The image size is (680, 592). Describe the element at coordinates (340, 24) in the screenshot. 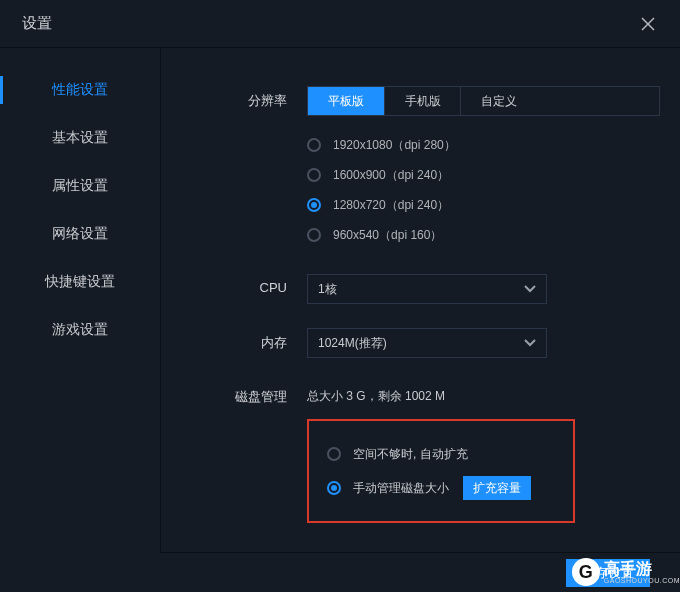

I see `window-header: 设置` at that location.